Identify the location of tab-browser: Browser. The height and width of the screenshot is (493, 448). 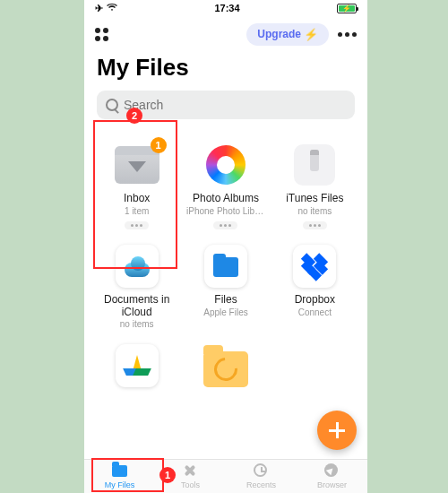
(332, 477).